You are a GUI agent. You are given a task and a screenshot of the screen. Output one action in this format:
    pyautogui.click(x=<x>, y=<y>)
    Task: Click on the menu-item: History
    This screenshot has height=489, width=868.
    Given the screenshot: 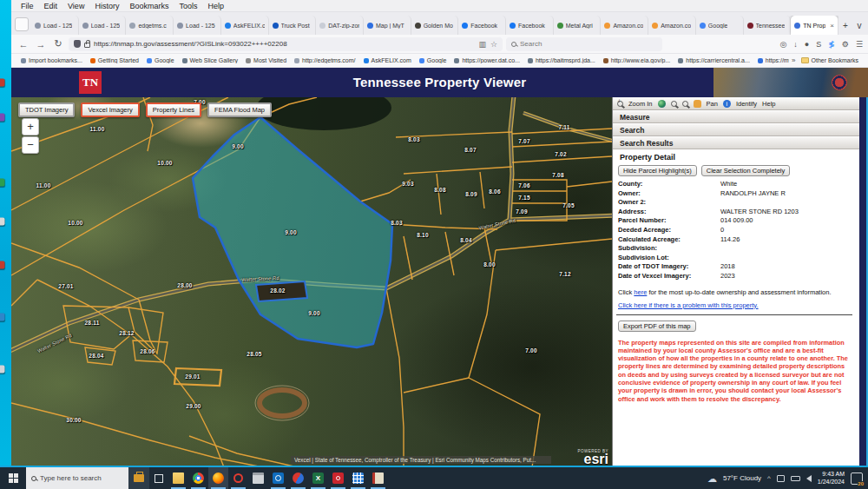 What is the action you would take?
    pyautogui.click(x=107, y=6)
    